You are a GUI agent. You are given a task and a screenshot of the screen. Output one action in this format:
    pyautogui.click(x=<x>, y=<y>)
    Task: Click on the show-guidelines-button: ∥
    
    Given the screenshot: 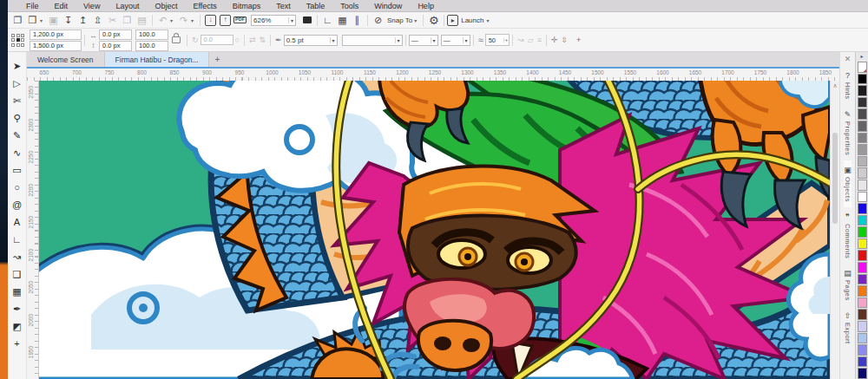 What is the action you would take?
    pyautogui.click(x=358, y=21)
    